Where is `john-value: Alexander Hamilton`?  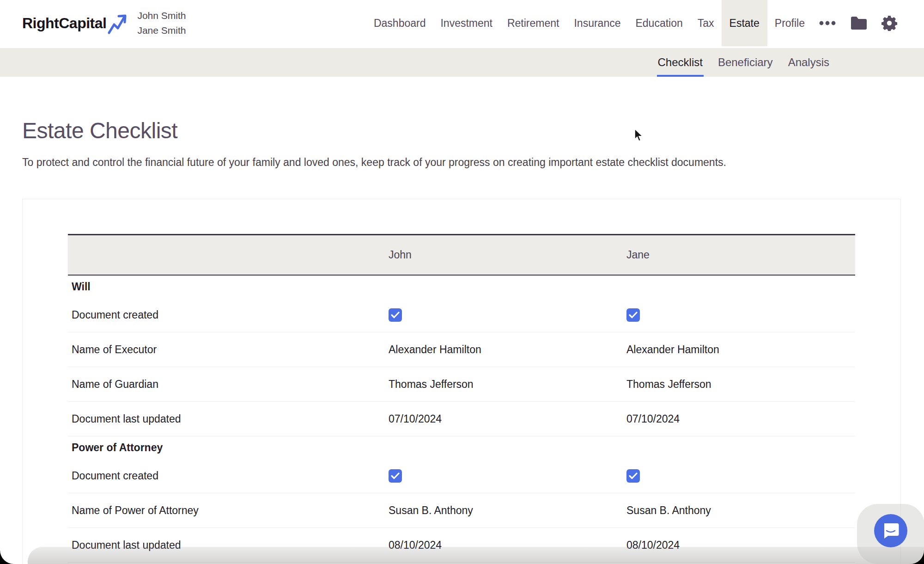
john-value: Alexander Hamilton is located at coordinates (435, 349).